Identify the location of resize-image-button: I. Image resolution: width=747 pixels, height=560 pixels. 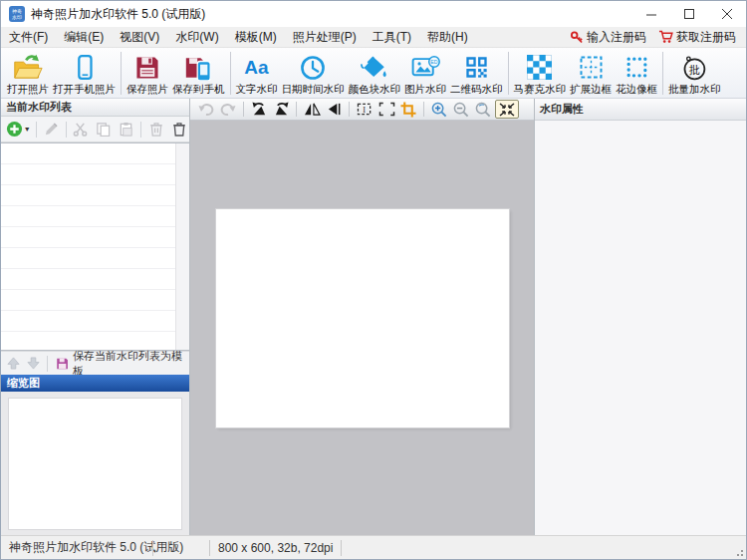
(365, 110).